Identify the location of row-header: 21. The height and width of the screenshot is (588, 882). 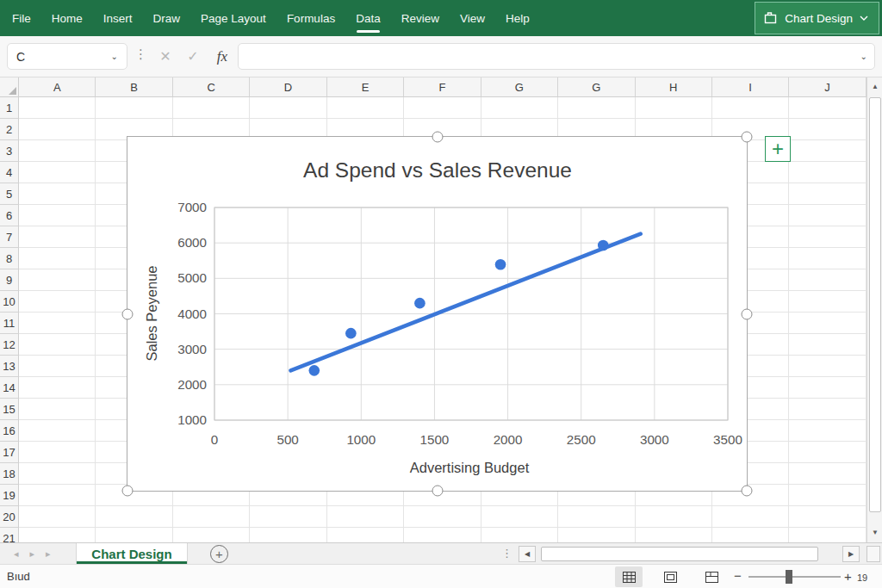
(9, 535).